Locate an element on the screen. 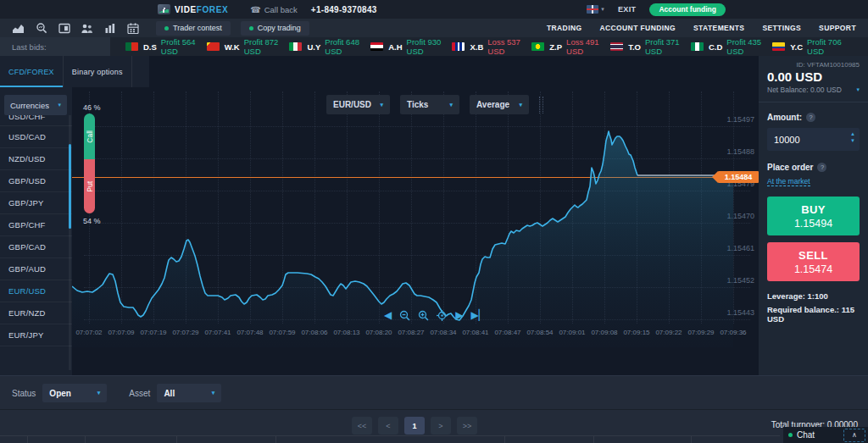  copy-trading-button: Copy trading is located at coordinates (275, 29).